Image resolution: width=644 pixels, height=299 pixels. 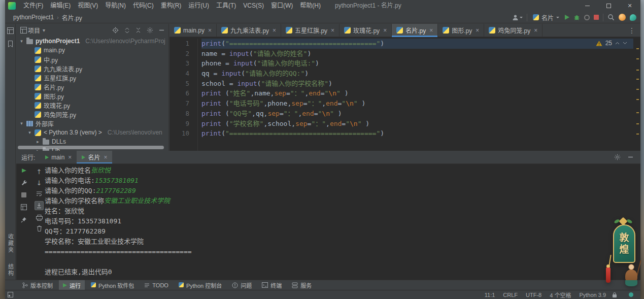 What do you see at coordinates (60, 6) in the screenshot?
I see `menu-item: 编辑(E)` at bounding box center [60, 6].